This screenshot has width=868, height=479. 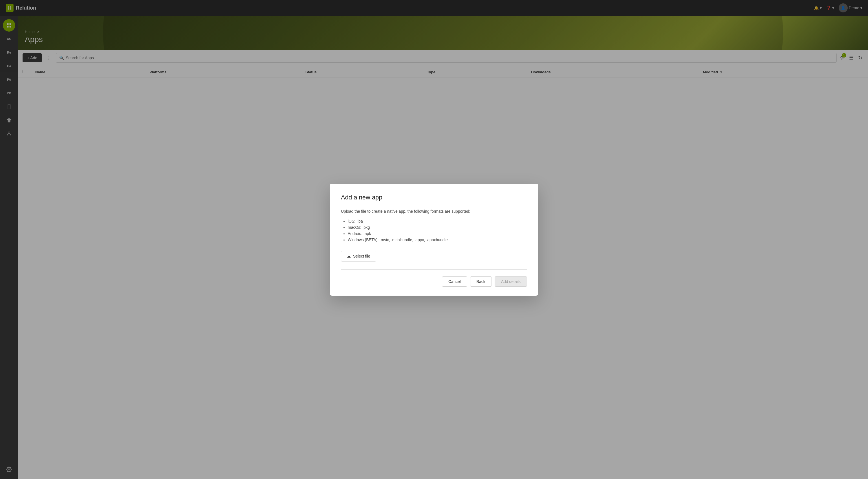 What do you see at coordinates (434, 281) in the screenshot?
I see `modal-footer: Cancel Back Add details` at bounding box center [434, 281].